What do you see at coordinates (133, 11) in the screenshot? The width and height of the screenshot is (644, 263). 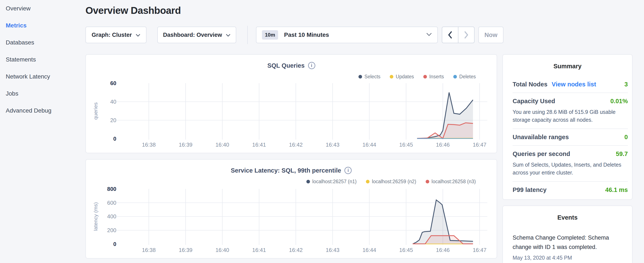 I see `page-title: Overview Dashboard` at bounding box center [133, 11].